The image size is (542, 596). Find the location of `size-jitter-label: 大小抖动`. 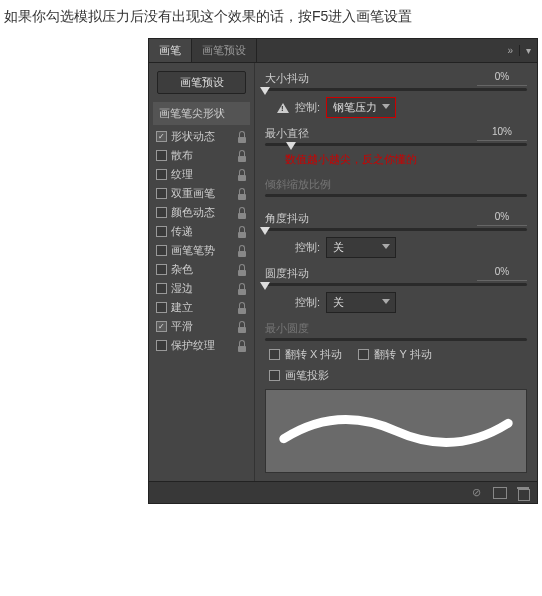

size-jitter-label: 大小抖动 is located at coordinates (287, 78).